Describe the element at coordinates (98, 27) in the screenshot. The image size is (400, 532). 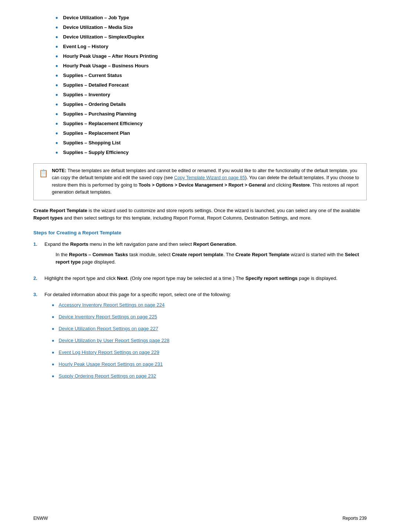
I see `bullet-text: Device Utilization – Media Size` at that location.